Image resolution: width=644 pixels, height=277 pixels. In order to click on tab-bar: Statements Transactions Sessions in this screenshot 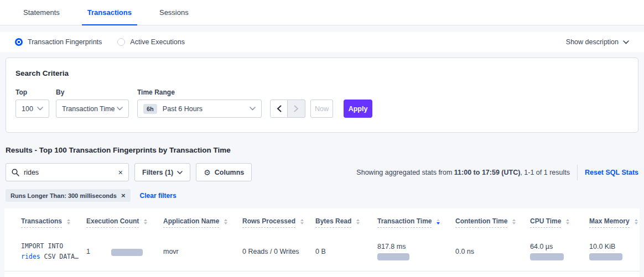, I will do `click(322, 13)`.